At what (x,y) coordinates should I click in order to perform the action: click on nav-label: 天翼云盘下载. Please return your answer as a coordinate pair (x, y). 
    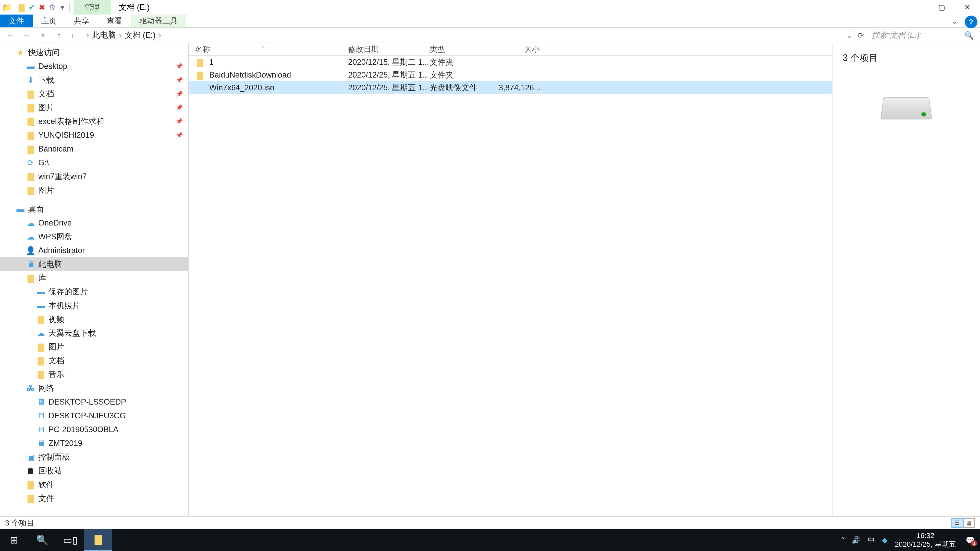
    Looking at the image, I should click on (72, 333).